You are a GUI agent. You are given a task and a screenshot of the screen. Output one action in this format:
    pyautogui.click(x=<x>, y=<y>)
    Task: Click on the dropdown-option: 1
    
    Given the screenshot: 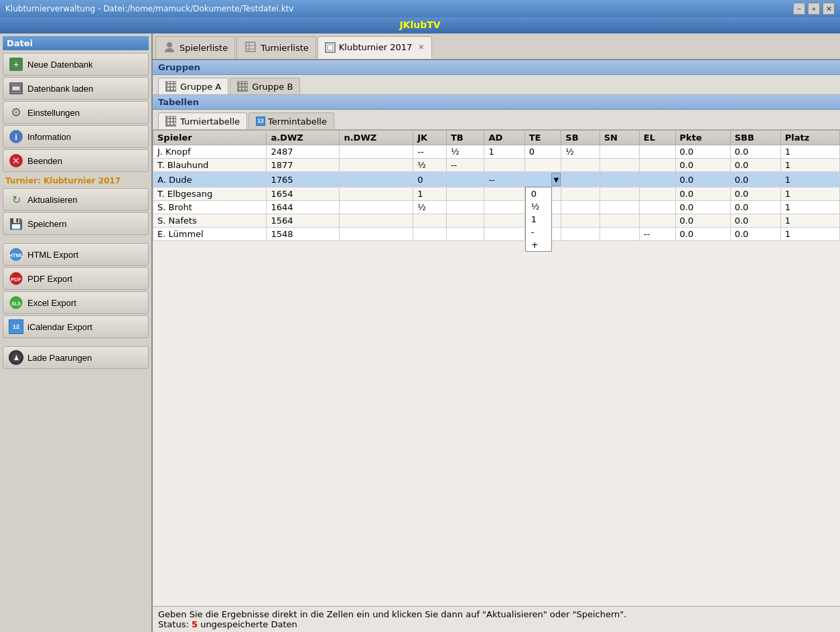 What is the action you would take?
    pyautogui.click(x=539, y=220)
    